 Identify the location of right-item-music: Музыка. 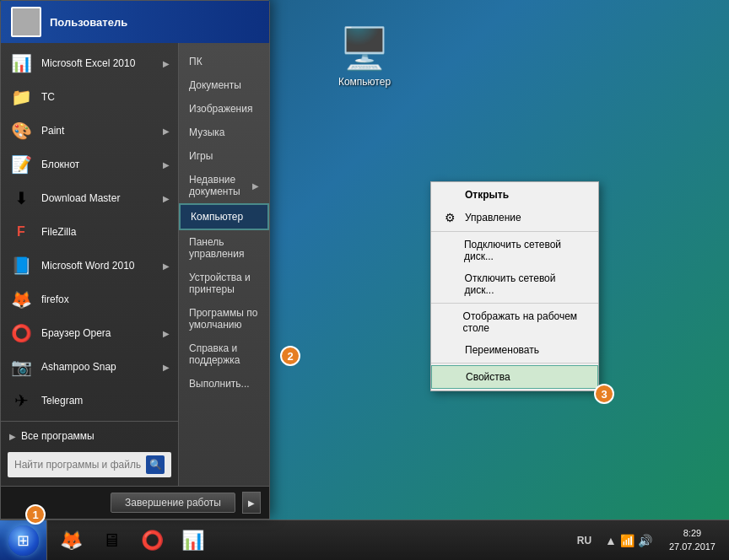
(224, 132).